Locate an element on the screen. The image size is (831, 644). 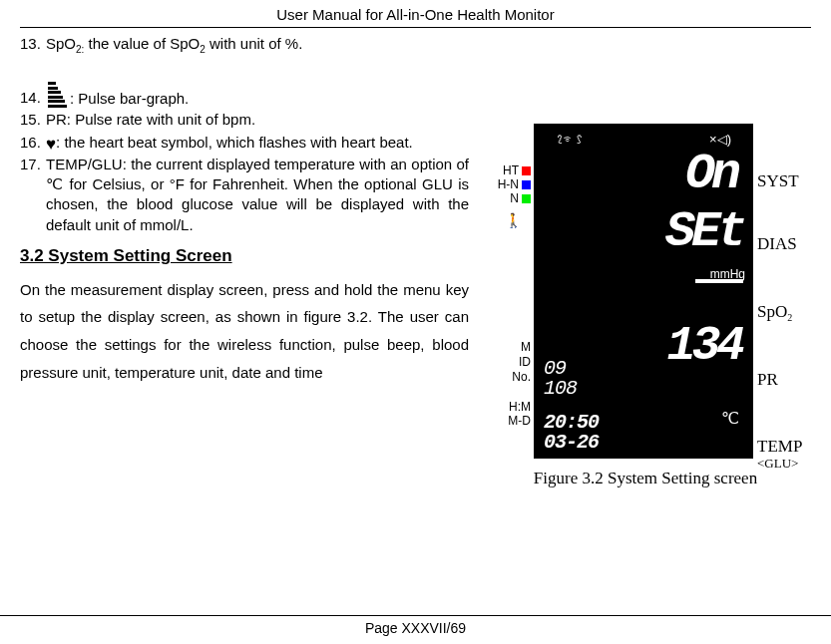
list-item-13: 13. SpO2: the value of SpO2 with unit of… is located at coordinates (415, 46).